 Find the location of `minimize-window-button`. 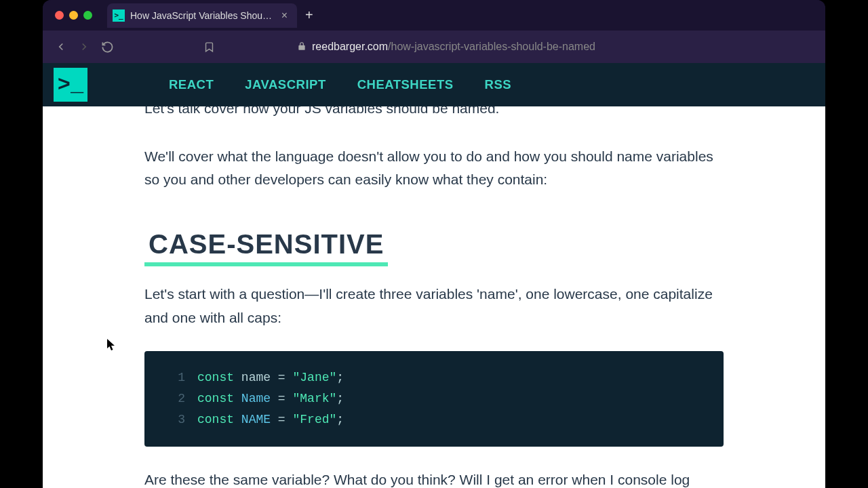

minimize-window-button is located at coordinates (73, 15).